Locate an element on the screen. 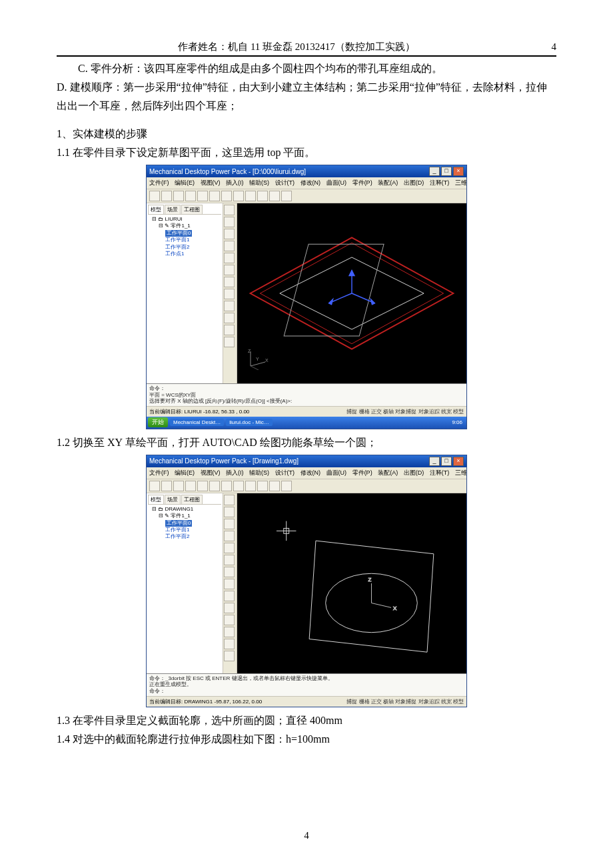 Image resolution: width=613 pixels, height=868 pixels. start-button: 开始 is located at coordinates (158, 423).